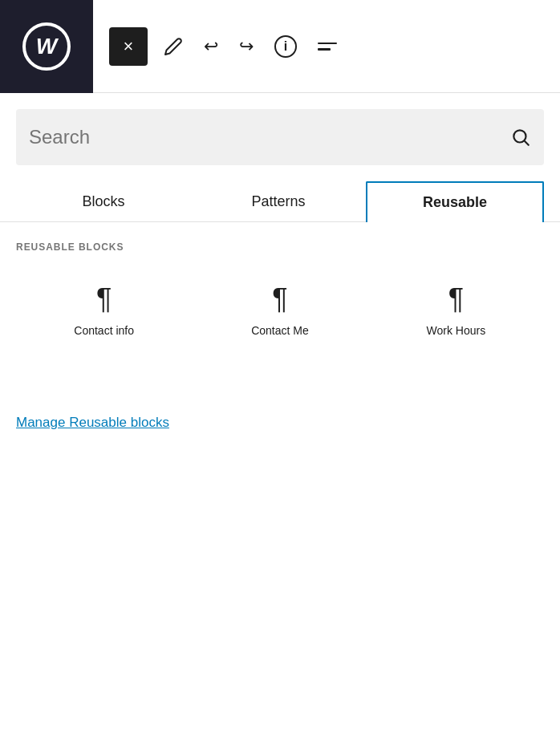 The height and width of the screenshot is (738, 560). Describe the element at coordinates (327, 47) in the screenshot. I see `menu-button` at that location.